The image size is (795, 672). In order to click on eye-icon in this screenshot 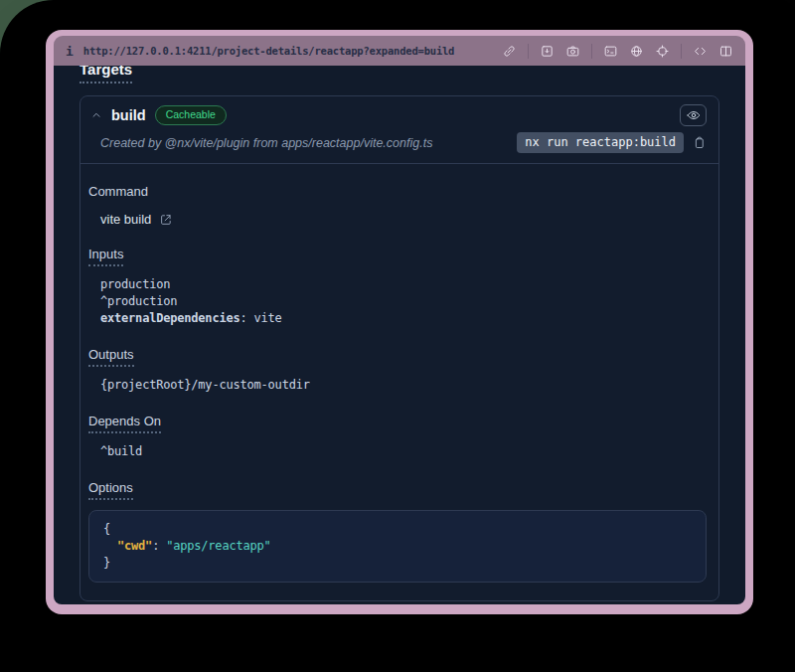, I will do `click(694, 115)`.